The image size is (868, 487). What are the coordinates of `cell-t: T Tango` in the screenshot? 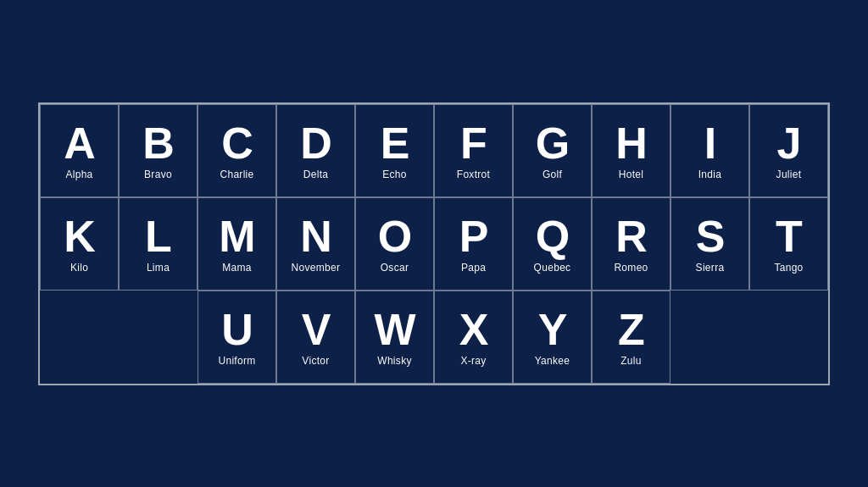 It's located at (788, 244).